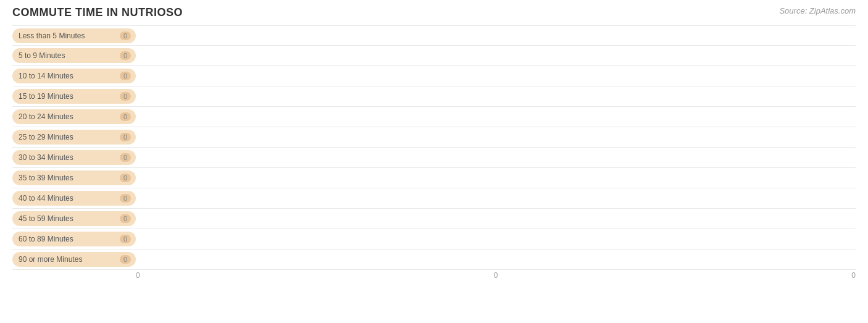 The width and height of the screenshot is (868, 323). What do you see at coordinates (67, 137) in the screenshot?
I see `bar-label: 25 to 29 Minutes` at bounding box center [67, 137].